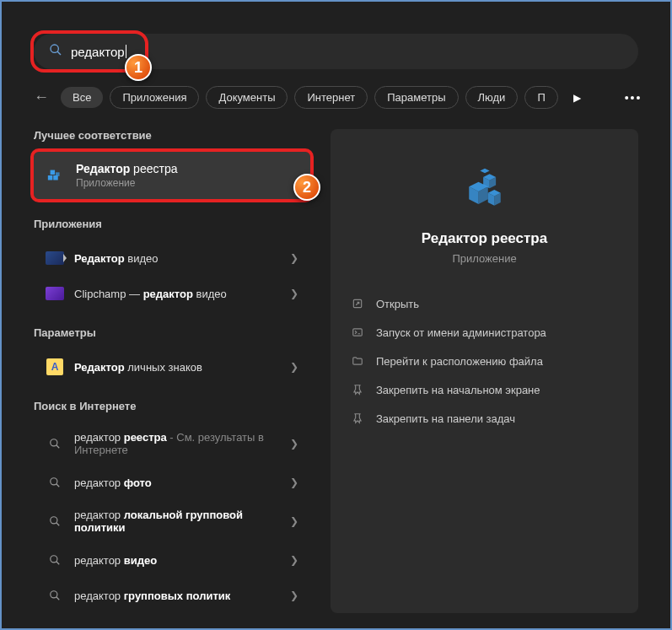 This screenshot has width=672, height=630. I want to click on char-editor-icon: A, so click(55, 367).